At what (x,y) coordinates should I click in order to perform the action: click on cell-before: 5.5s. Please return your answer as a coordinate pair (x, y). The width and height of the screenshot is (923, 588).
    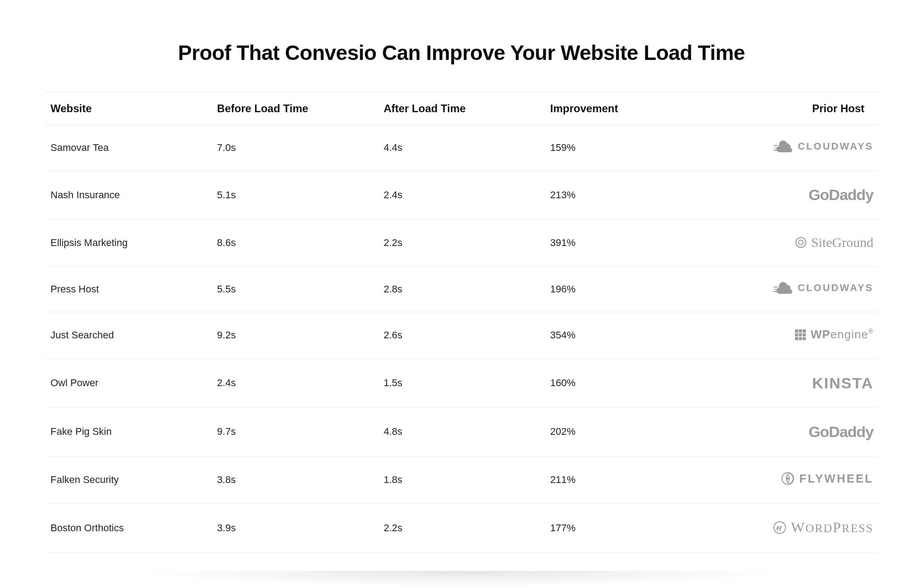
    Looking at the image, I should click on (295, 289).